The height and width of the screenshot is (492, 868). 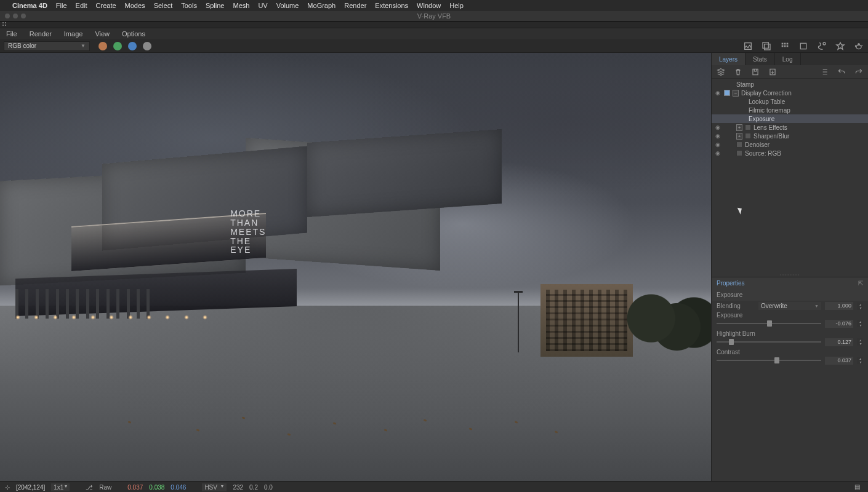 I want to click on layer-row: Filmic tonemap, so click(x=790, y=110).